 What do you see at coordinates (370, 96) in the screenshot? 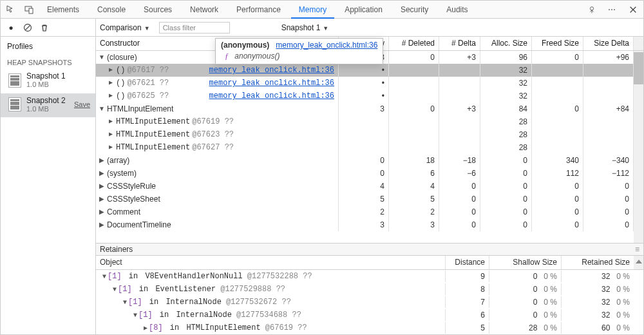
I see `table-row: ▶() @67625 ??memory_leak_onclick.html:36…` at bounding box center [370, 96].